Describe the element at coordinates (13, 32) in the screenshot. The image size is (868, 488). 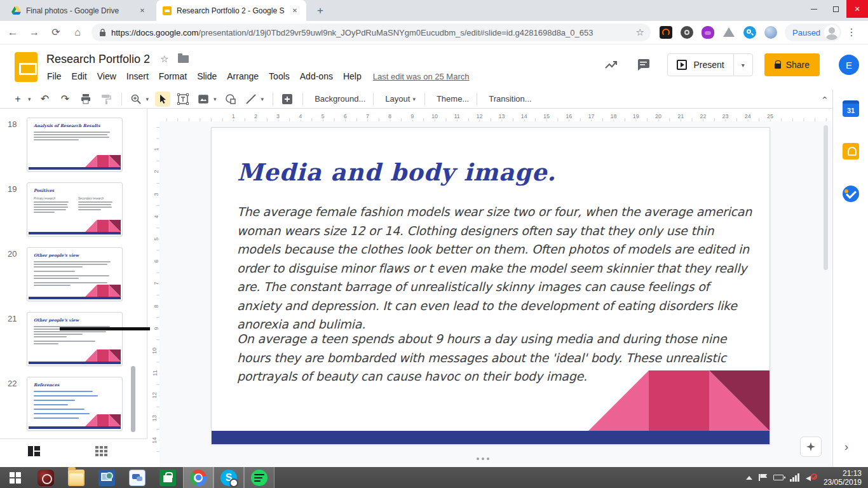
I see `back-icon: ←` at that location.